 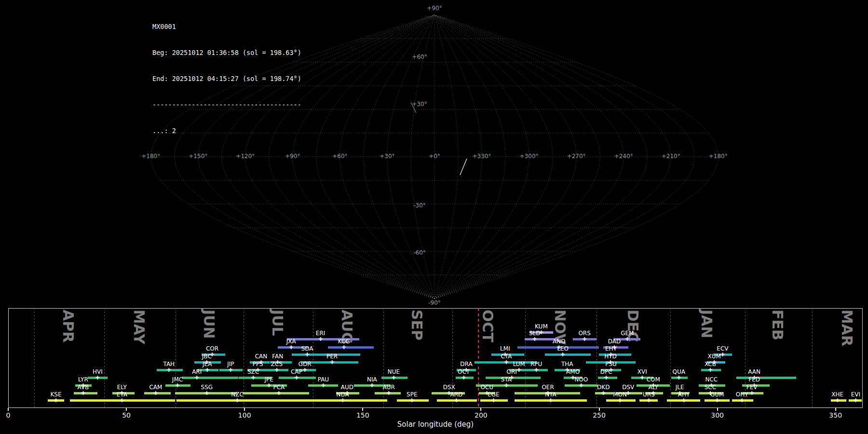 What do you see at coordinates (599, 415) in the screenshot?
I see `x-axis-tick-label: 250` at bounding box center [599, 415].